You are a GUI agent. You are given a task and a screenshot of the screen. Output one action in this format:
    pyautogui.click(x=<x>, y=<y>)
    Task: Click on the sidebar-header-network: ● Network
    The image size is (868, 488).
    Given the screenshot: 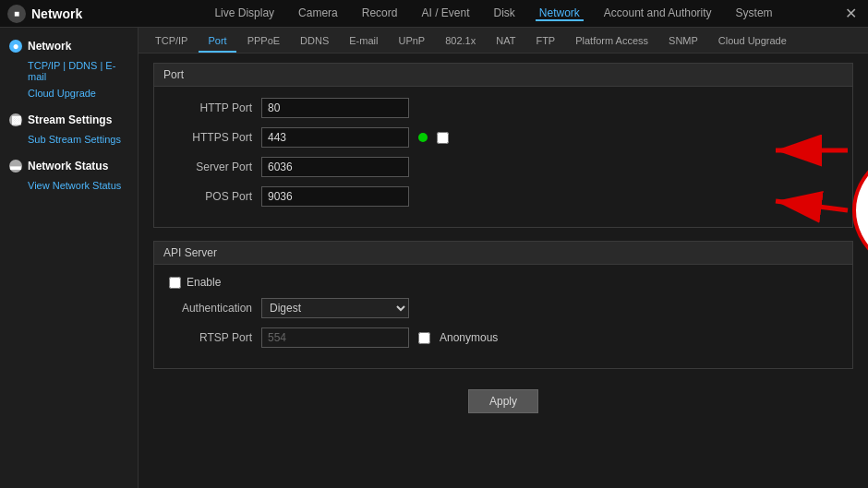 What is the action you would take?
    pyautogui.click(x=68, y=46)
    